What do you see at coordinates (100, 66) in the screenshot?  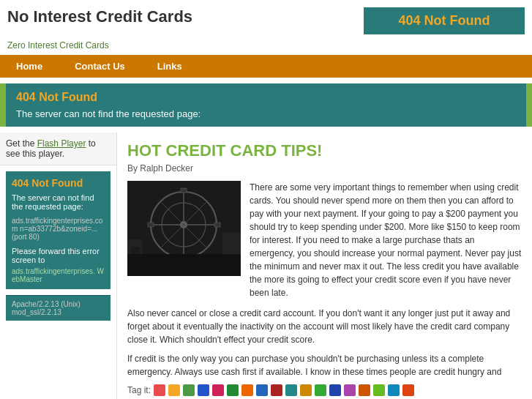 I see `nav-contact-us: Contact Us` at bounding box center [100, 66].